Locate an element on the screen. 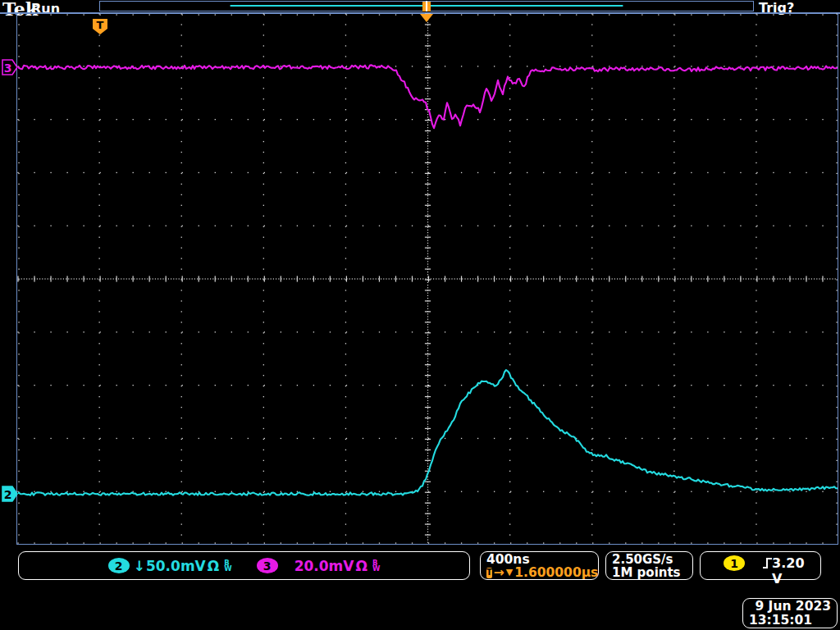 The image size is (840, 630). date-text: 9 Jun 2023 is located at coordinates (790, 607).